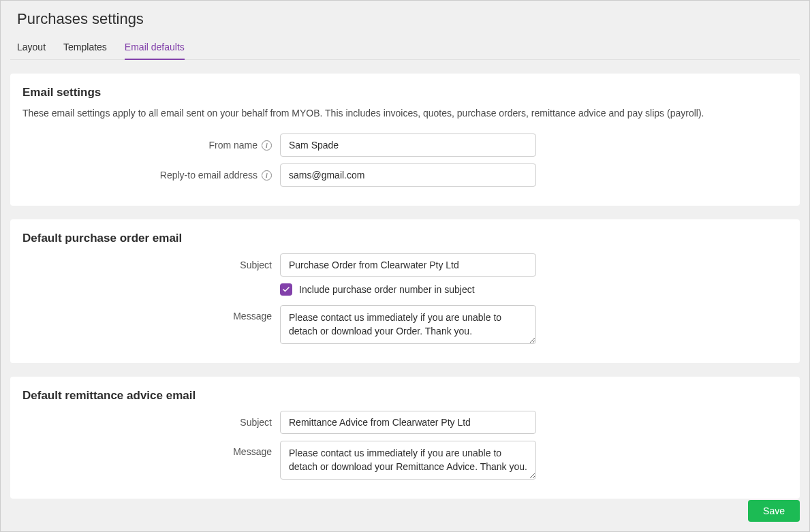  I want to click on include-po-number-checkbox, so click(286, 290).